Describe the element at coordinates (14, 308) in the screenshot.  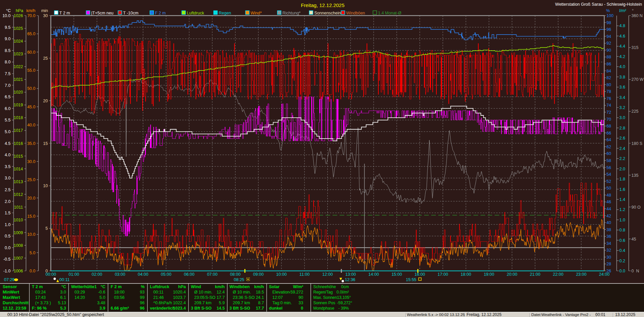
I see `svg-text: 12.12. 23:59` at that location.